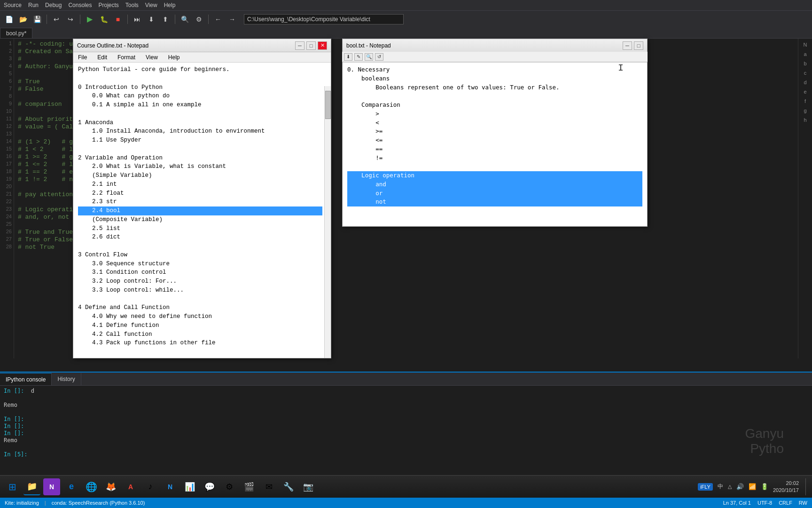 The image size is (812, 508). I want to click on notepad1-controls: ─ □ ✕, so click(311, 46).